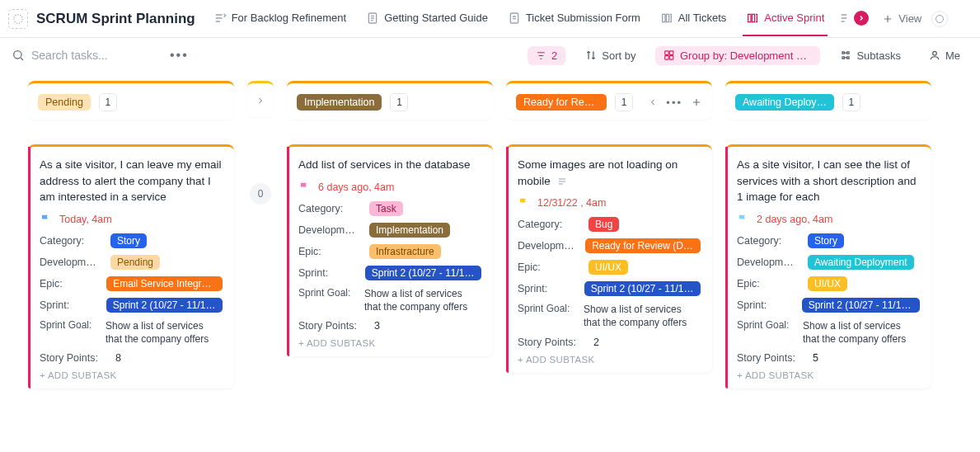 This screenshot has height=452, width=980. Describe the element at coordinates (785, 102) in the screenshot. I see `status-chip: Awaiting Deploy…` at that location.